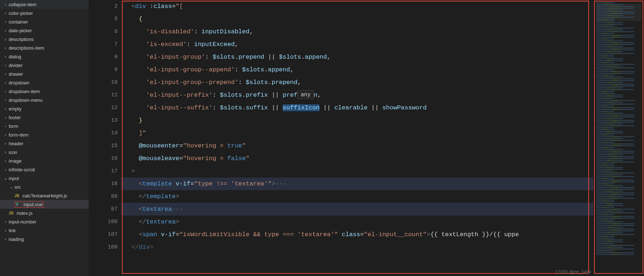 Image resolution: width=644 pixels, height=276 pixels. Describe the element at coordinates (105, 138) in the screenshot. I see `line-number-gutter: 256789101112131415161718›8687›106107108` at that location.